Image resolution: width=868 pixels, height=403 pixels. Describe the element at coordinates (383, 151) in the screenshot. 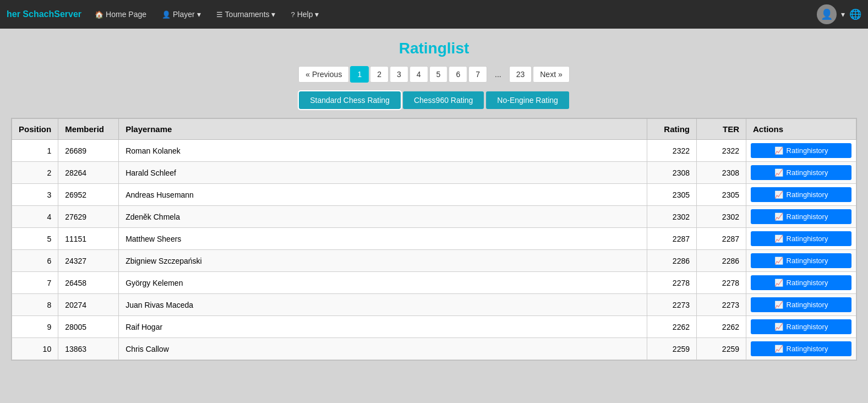

I see `cell-playername: Roman Kolanek` at that location.